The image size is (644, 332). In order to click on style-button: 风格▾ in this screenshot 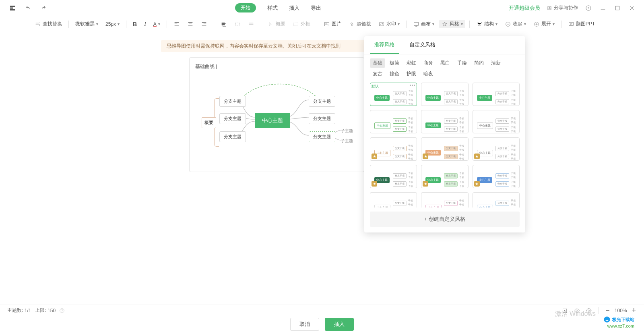, I will do `click(452, 24)`.